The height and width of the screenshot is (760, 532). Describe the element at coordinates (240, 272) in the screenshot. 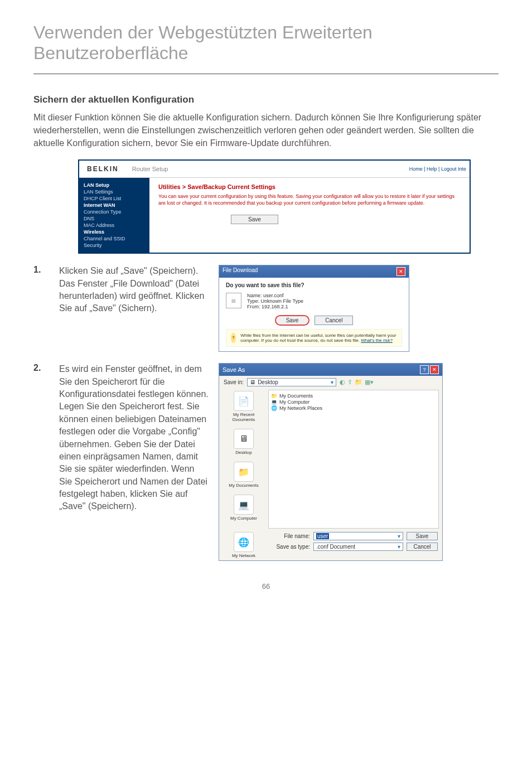

I see `file-download-title: File Download` at that location.